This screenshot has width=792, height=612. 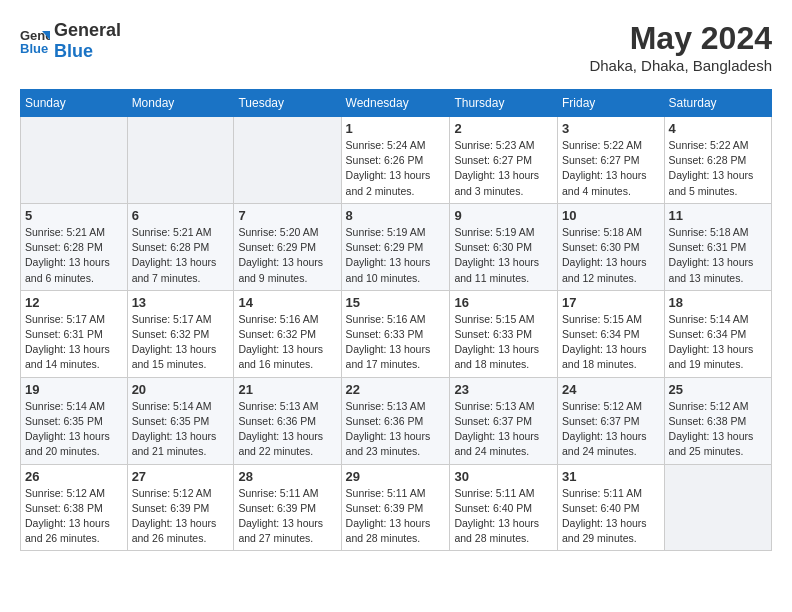 I want to click on day-cell: 26Sunrise: 5:12 AM Sunset: 6:38 PM Dayli…, so click(x=74, y=508).